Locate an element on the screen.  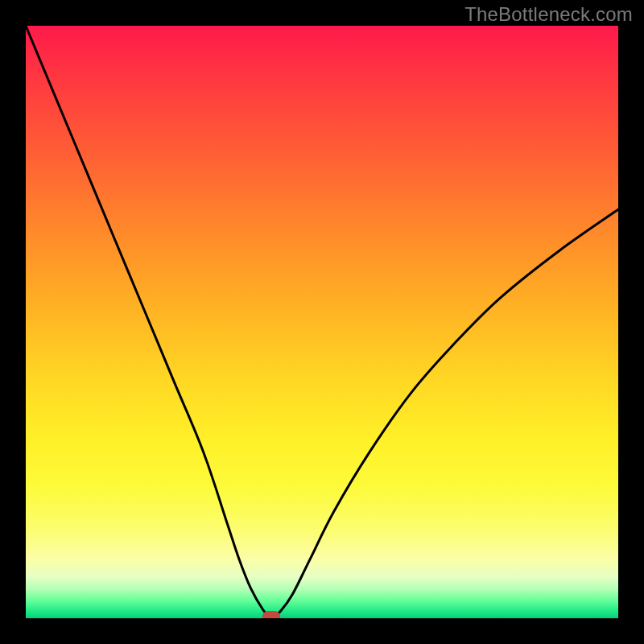
watermark-text: TheBottleneck.com is located at coordinates (549, 14).